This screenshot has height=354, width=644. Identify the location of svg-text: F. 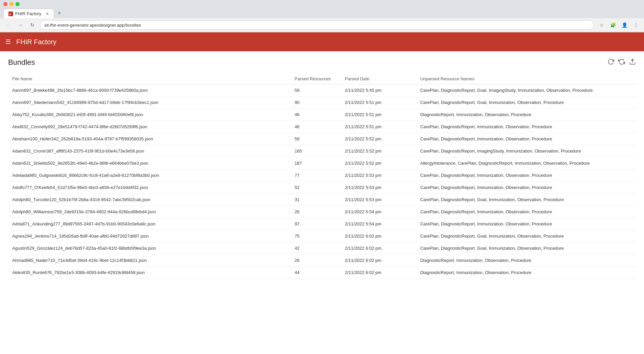
(10, 14).